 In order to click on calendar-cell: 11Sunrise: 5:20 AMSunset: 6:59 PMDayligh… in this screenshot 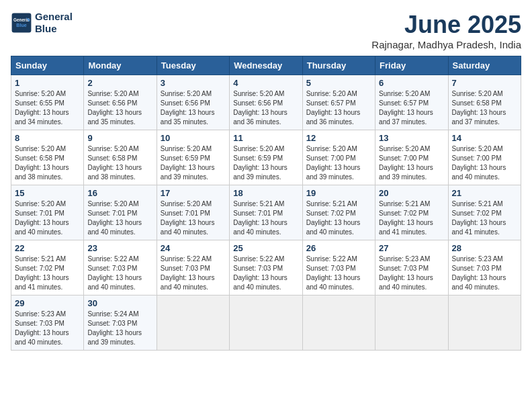, I will do `click(266, 158)`.